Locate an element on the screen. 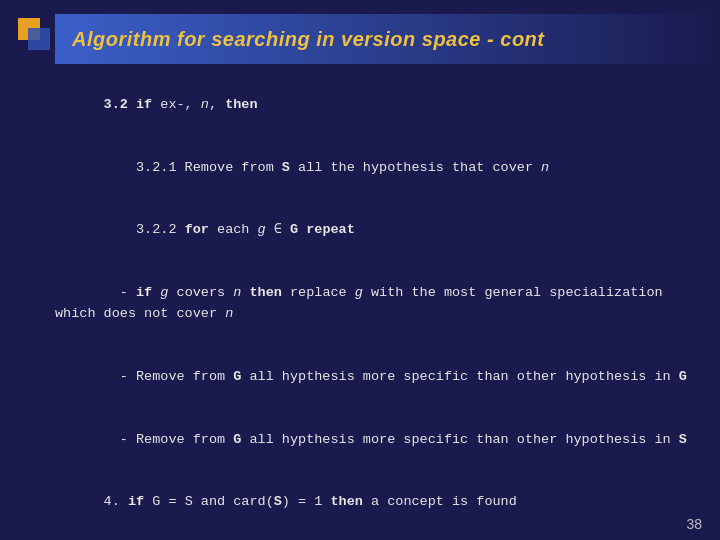 Image resolution: width=720 pixels, height=540 pixels. page-number: 38 is located at coordinates (694, 524).